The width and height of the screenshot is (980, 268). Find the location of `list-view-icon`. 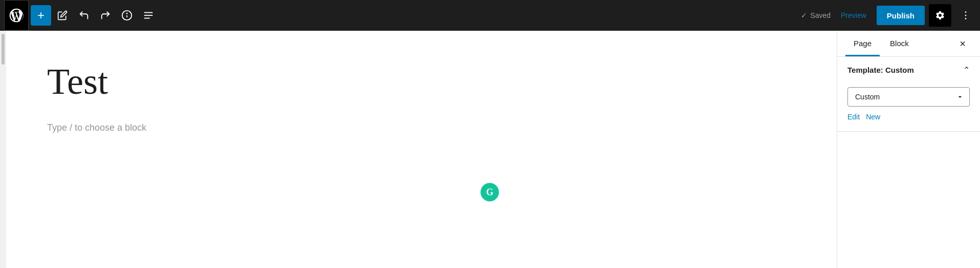

list-view-icon is located at coordinates (148, 15).